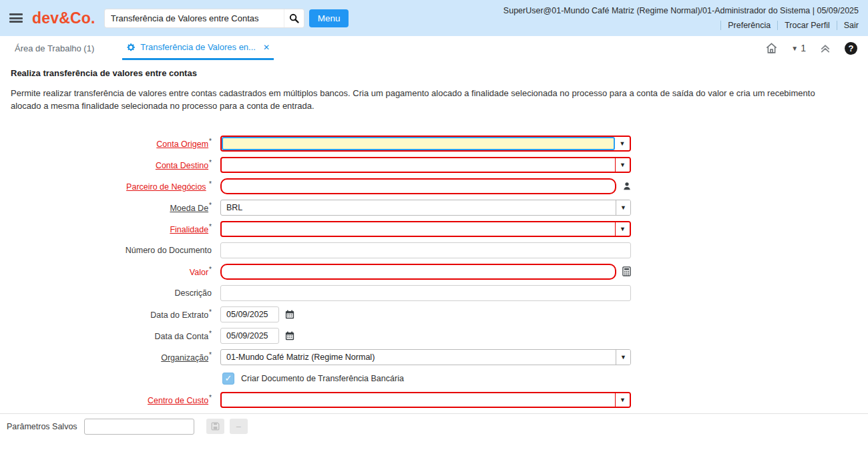 This screenshot has width=868, height=450. Describe the element at coordinates (239, 426) in the screenshot. I see `delete-params-button: −` at that location.